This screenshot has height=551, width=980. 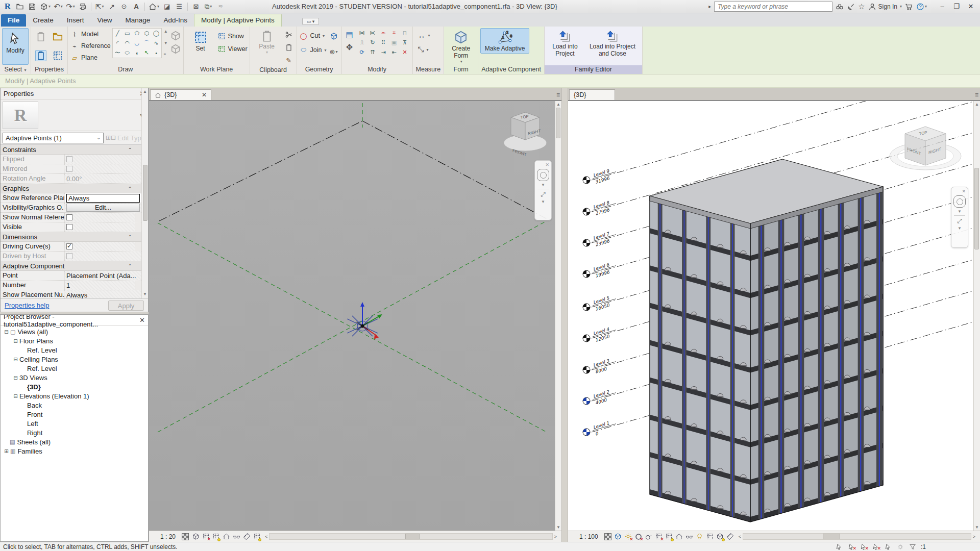 What do you see at coordinates (384, 52) in the screenshot?
I see `align-right-icon: ⇥` at bounding box center [384, 52].